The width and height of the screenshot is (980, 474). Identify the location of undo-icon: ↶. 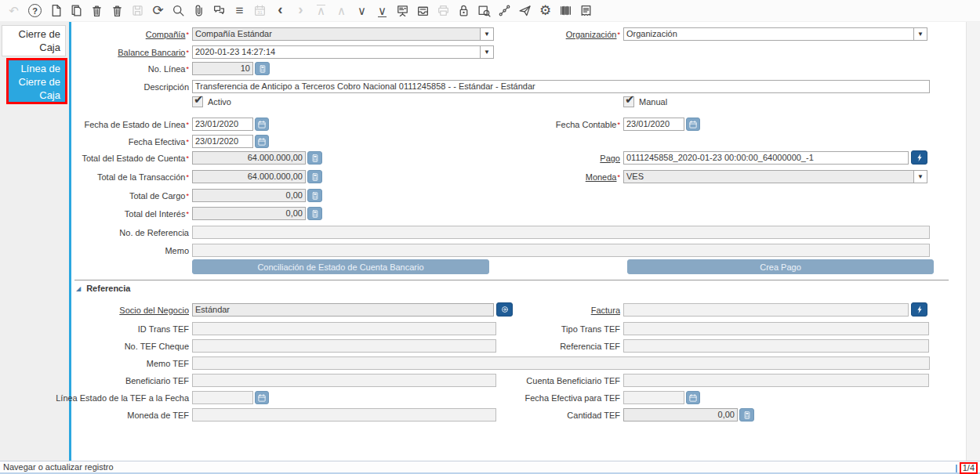
(14, 11).